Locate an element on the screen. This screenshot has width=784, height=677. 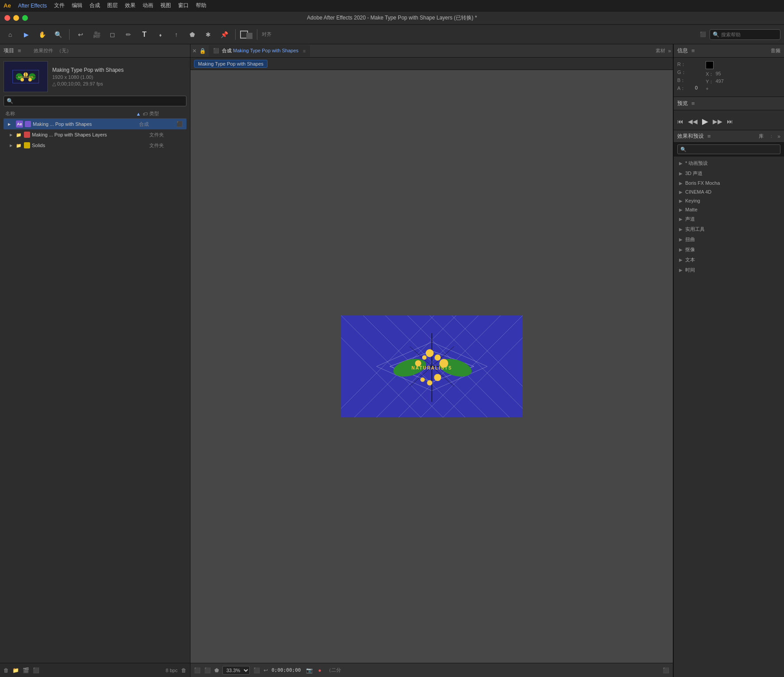
menu-view: 视图 is located at coordinates (166, 5).